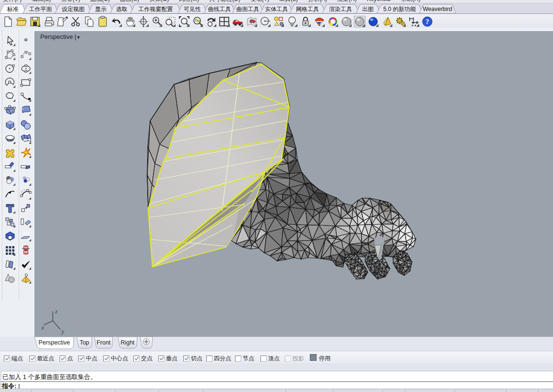 The width and height of the screenshot is (553, 392). What do you see at coordinates (73, 9) in the screenshot?
I see `svg-text: 设定视图` at bounding box center [73, 9].